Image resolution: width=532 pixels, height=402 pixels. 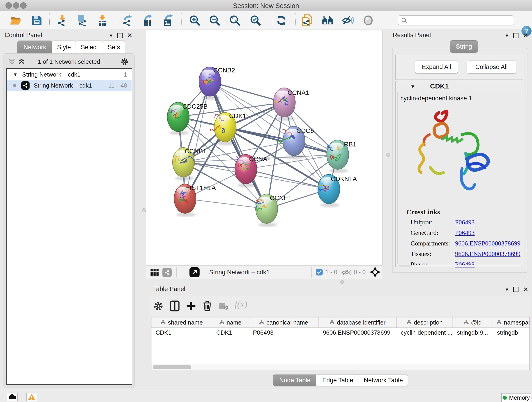 I want to click on zoom-in-button, so click(x=195, y=20).